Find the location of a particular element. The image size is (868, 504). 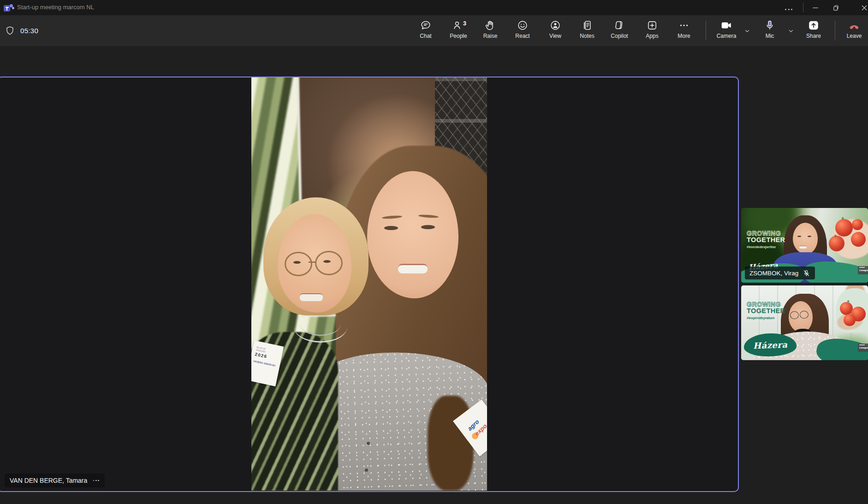

participant-tile-zsombok: ✶ ✶ GROWING TOGETHER #investedexpertise … is located at coordinates (804, 245).